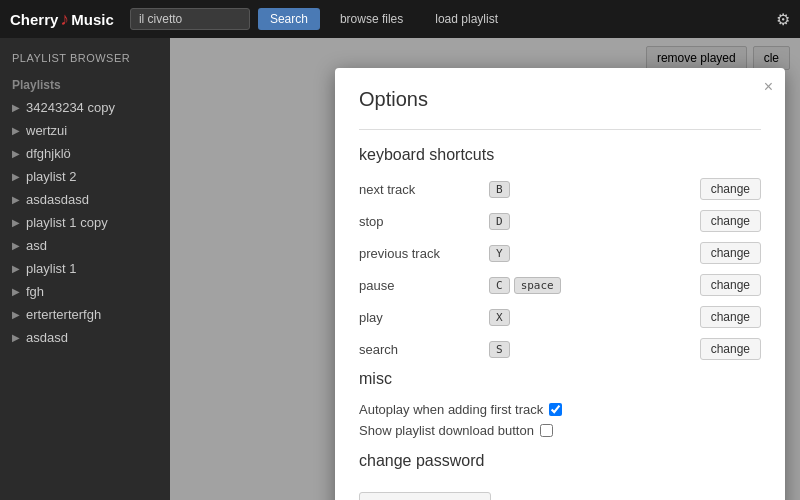  Describe the element at coordinates (85, 292) in the screenshot. I see `list-item: ▶fgh` at that location.